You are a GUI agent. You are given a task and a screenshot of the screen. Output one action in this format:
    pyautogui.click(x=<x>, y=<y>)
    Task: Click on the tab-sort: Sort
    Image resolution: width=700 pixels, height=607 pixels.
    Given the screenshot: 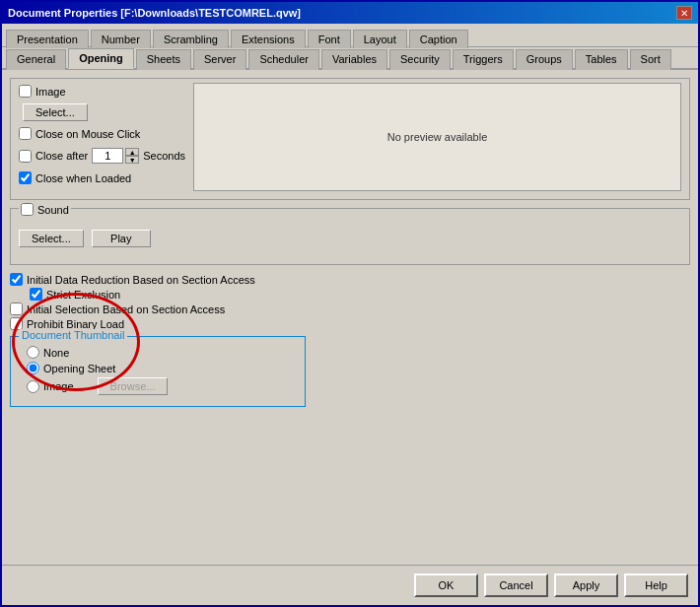 What is the action you would take?
    pyautogui.click(x=651, y=59)
    